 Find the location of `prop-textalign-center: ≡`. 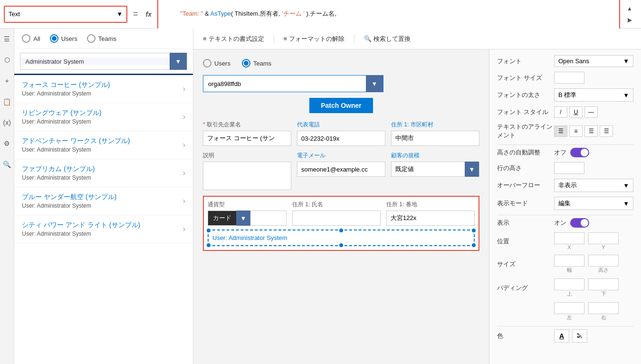

prop-textalign-center: ≡ is located at coordinates (576, 131).